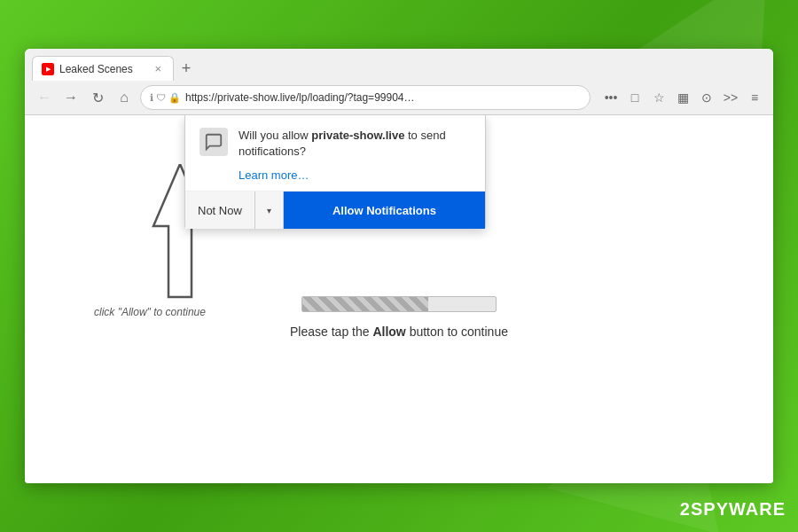  What do you see at coordinates (683, 98) in the screenshot?
I see `toolbar-icons: ••• □ ☆ ▦ ⊙ >> ≡` at bounding box center [683, 98].